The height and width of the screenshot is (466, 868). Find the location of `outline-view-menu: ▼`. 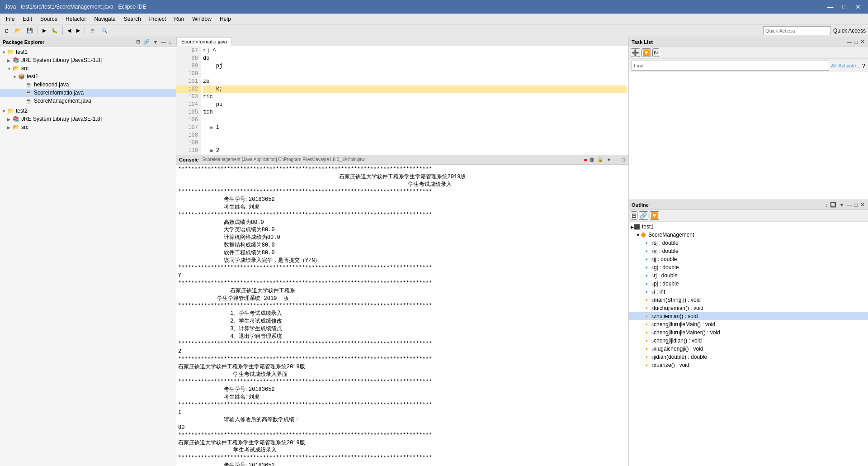

outline-view-menu: ▼ is located at coordinates (842, 205).